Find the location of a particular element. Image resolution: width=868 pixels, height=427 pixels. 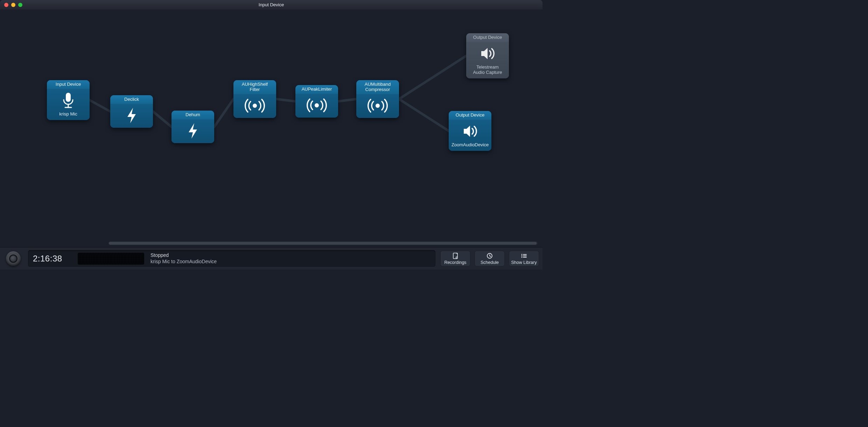

recordings-button: Recordings is located at coordinates (455, 259).